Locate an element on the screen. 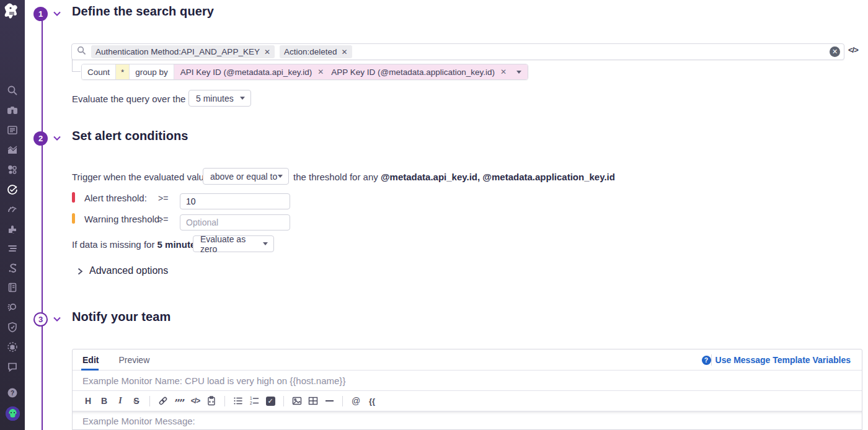 The image size is (868, 430). tab-preview: Preview is located at coordinates (134, 360).